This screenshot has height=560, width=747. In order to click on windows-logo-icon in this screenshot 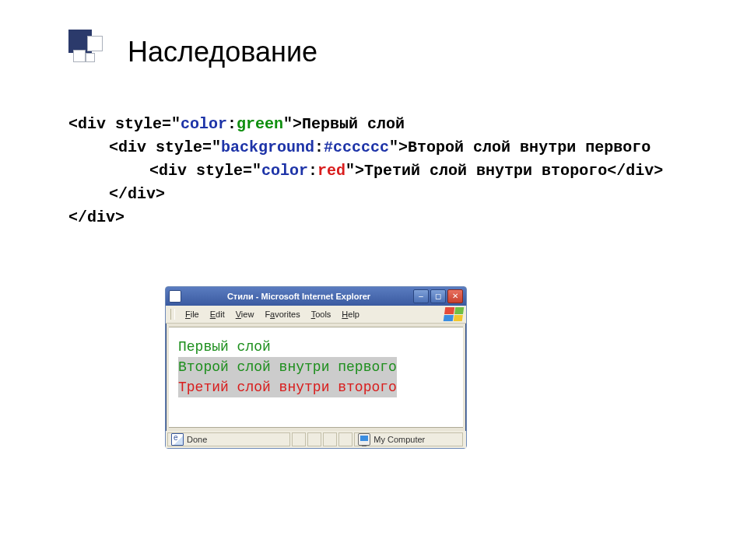, I will do `click(454, 314)`.